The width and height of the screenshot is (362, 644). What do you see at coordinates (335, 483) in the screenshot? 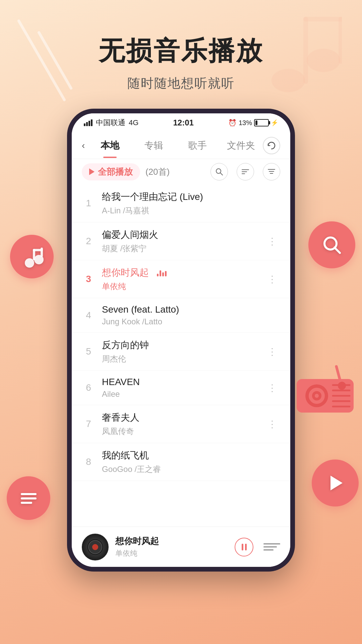
I see `bubble-play` at bounding box center [335, 483].